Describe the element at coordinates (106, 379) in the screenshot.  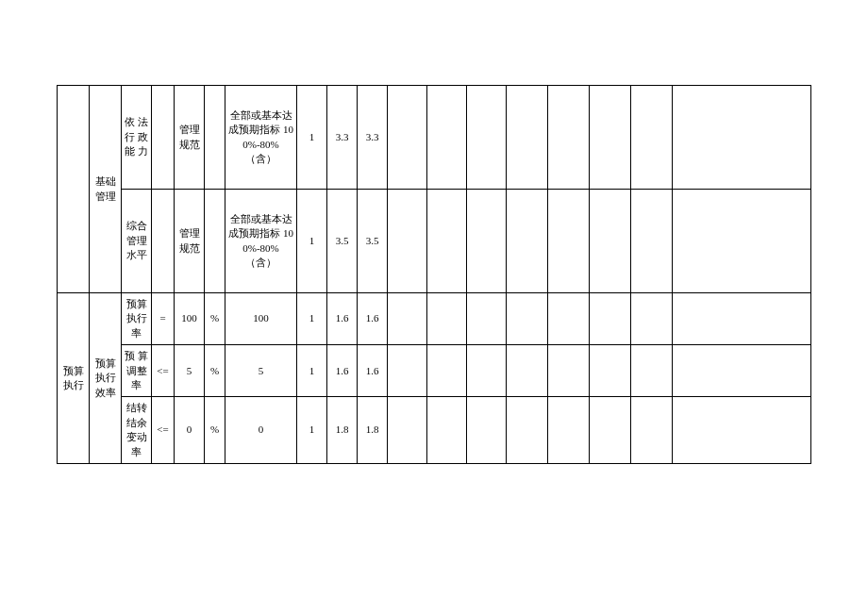
I see `cell-l1: 预算执行效率` at that location.